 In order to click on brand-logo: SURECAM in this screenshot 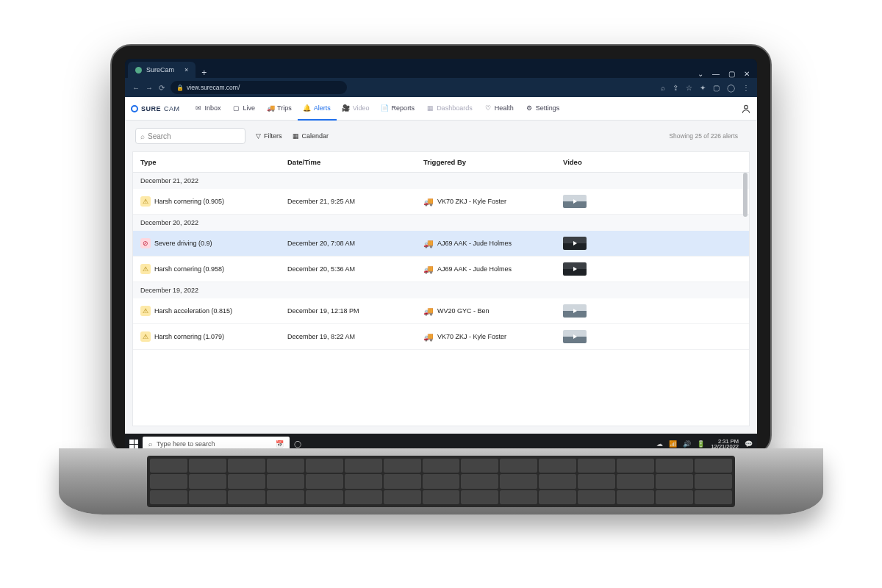, I will do `click(156, 109)`.